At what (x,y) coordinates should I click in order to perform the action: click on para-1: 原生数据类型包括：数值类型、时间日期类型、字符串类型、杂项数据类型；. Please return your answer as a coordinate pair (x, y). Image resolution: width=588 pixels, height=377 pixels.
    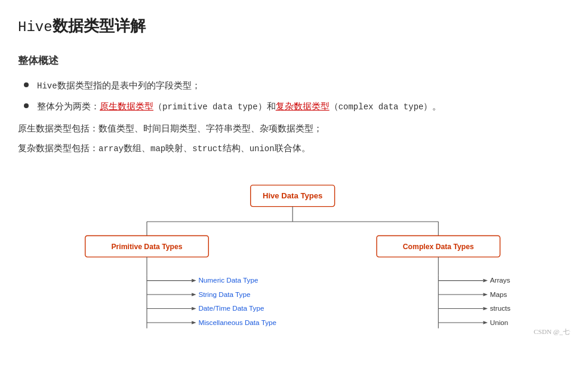
    Looking at the image, I should click on (294, 129).